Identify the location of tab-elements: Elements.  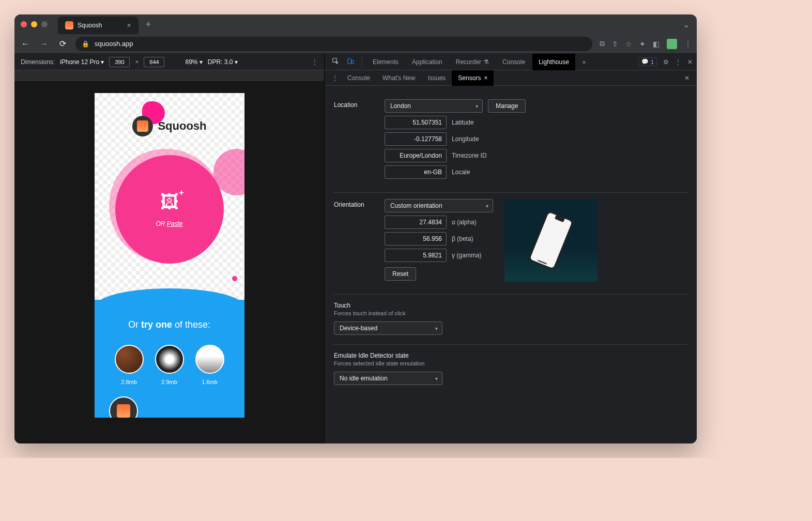
(386, 62).